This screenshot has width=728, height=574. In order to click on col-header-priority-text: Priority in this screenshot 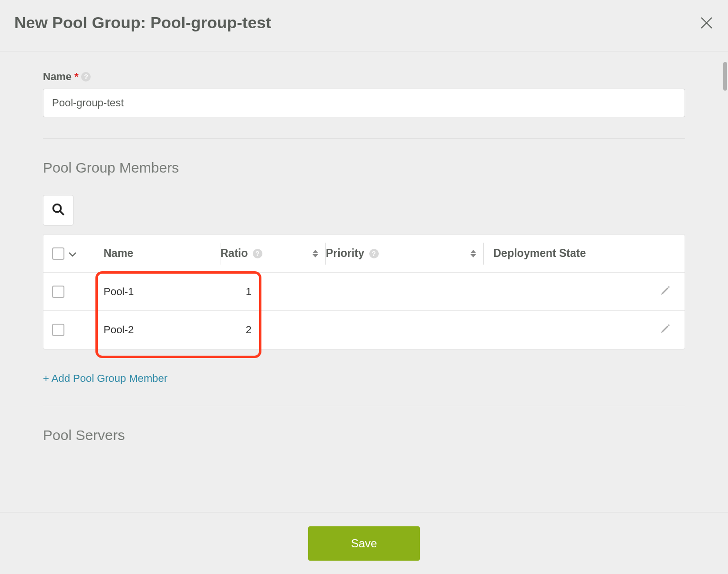, I will do `click(345, 254)`.